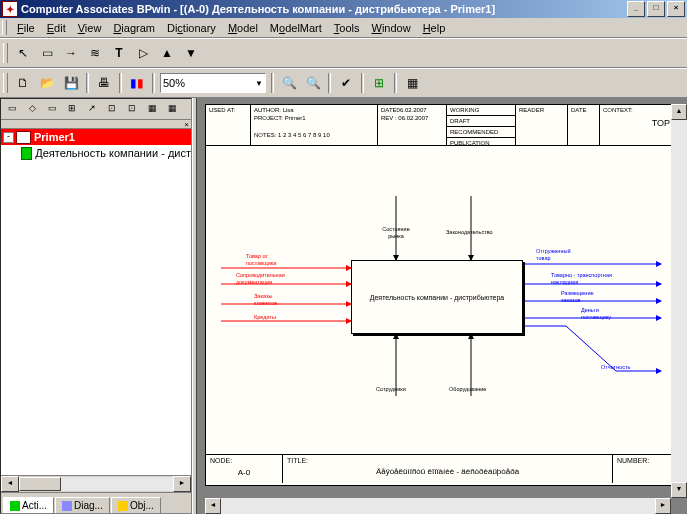  Describe the element at coordinates (96, 484) in the screenshot. I see `tree-hscroll: ◄ ►` at that location.